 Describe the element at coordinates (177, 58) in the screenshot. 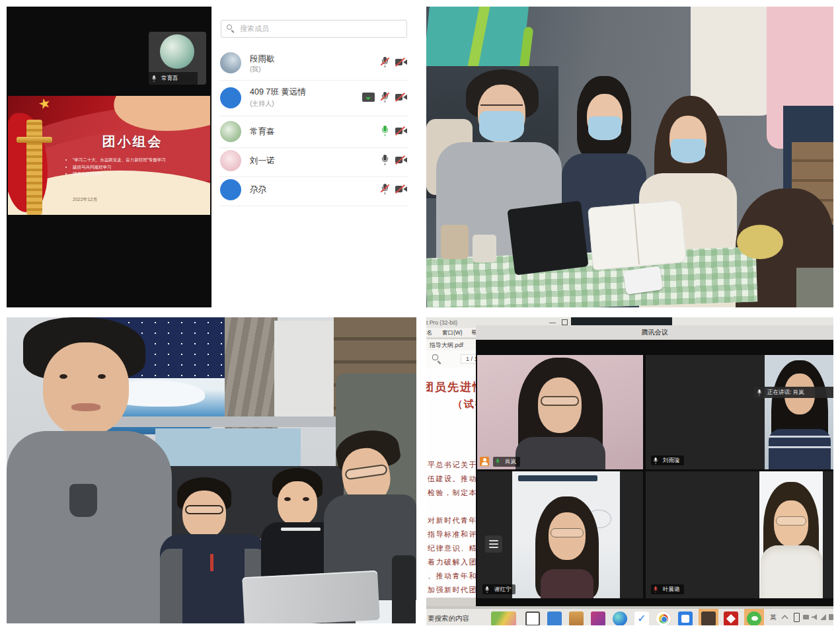

I see `self-video-thumbnail: 常育喜` at that location.